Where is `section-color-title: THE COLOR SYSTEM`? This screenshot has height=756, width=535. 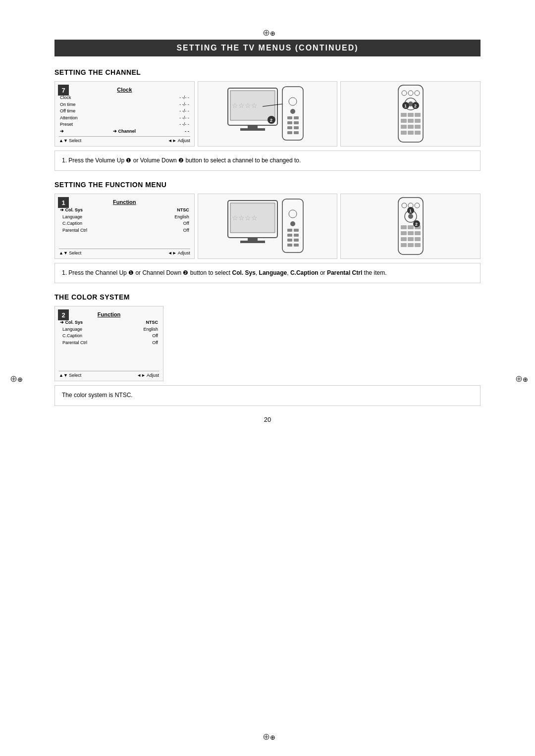 section-color-title: THE COLOR SYSTEM is located at coordinates (268, 297).